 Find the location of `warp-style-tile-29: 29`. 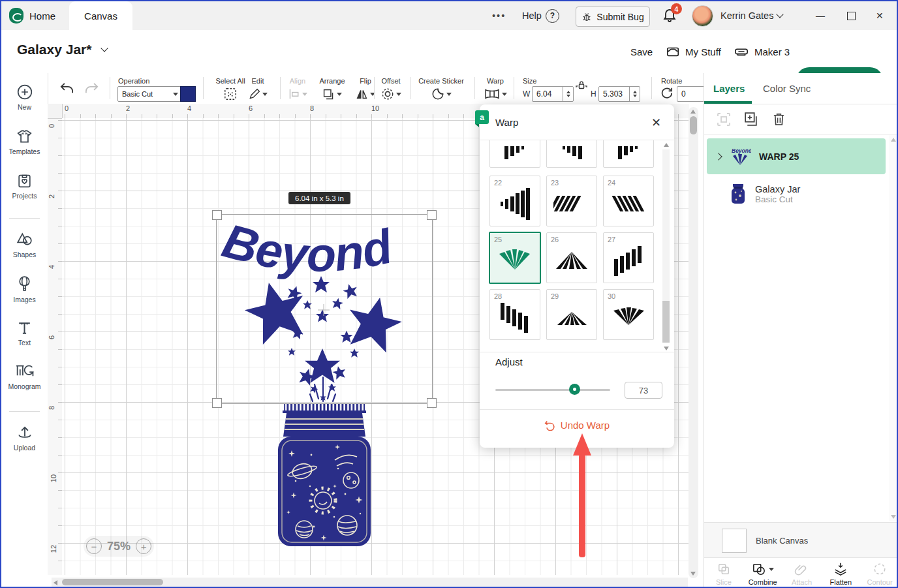

warp-style-tile-29: 29 is located at coordinates (572, 315).